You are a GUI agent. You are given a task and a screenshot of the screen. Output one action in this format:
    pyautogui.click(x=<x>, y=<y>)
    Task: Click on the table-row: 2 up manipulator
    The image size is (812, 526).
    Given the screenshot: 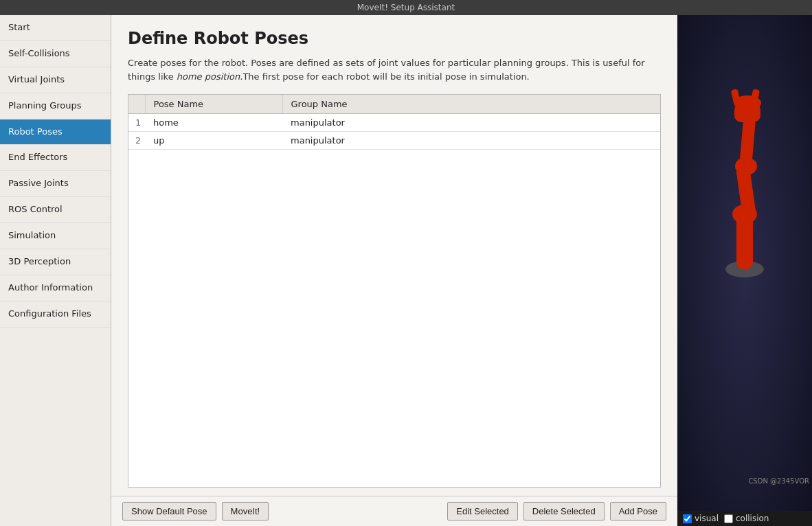 What is the action you would take?
    pyautogui.click(x=394, y=141)
    